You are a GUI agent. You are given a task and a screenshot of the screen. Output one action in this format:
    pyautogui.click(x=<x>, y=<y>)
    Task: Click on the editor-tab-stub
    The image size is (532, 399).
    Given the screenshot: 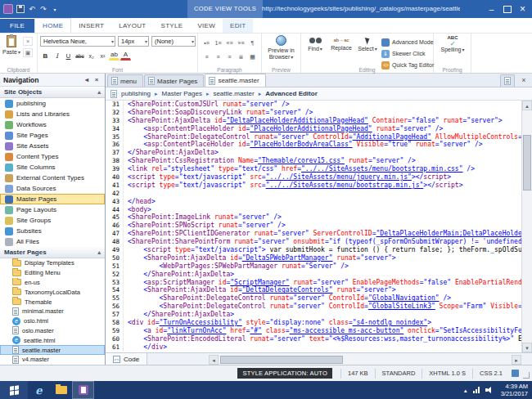 What is the action you would take?
    pyautogui.click(x=507, y=80)
    